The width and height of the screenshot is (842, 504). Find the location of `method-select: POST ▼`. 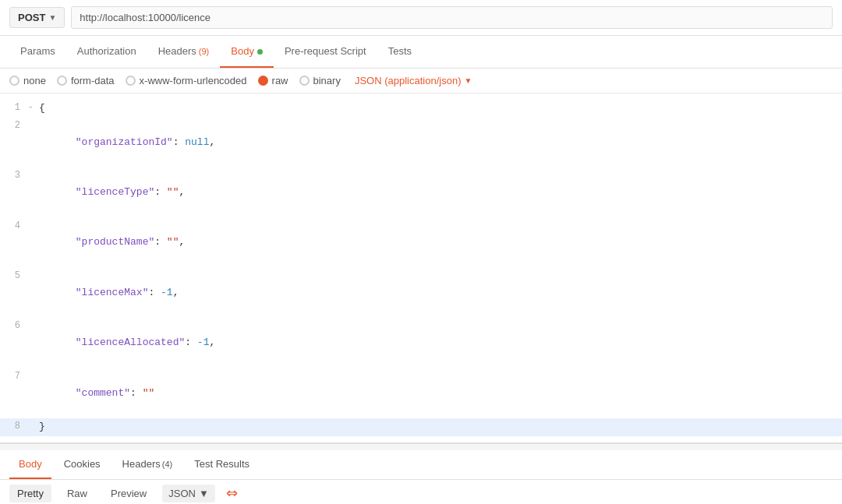

method-select: POST ▼ is located at coordinates (37, 17).